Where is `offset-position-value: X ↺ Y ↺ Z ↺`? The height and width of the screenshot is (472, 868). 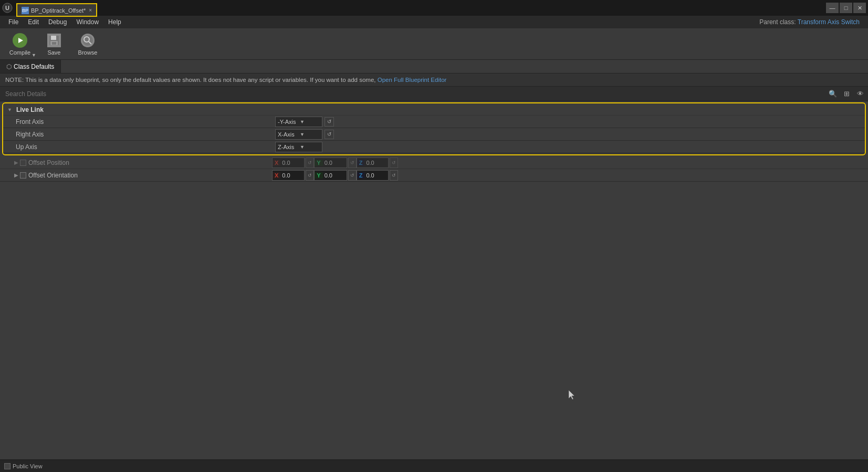
offset-position-value: X ↺ Y ↺ Z ↺ is located at coordinates (568, 163).